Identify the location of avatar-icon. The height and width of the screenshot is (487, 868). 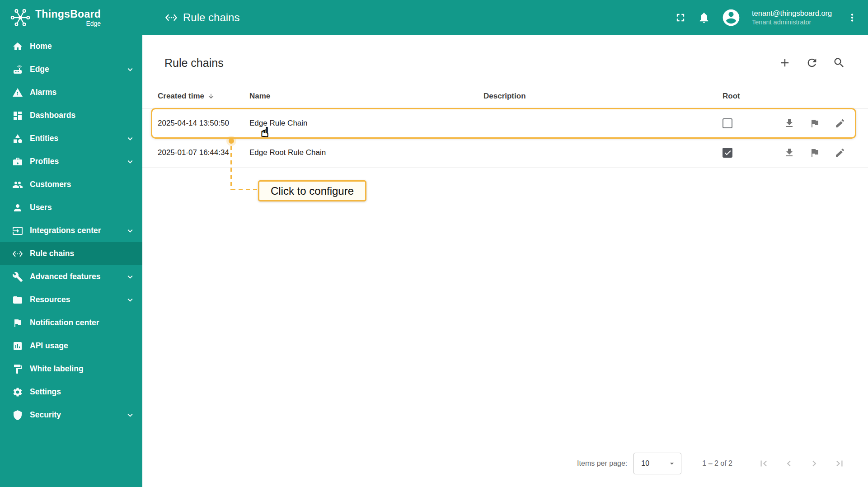
(731, 18).